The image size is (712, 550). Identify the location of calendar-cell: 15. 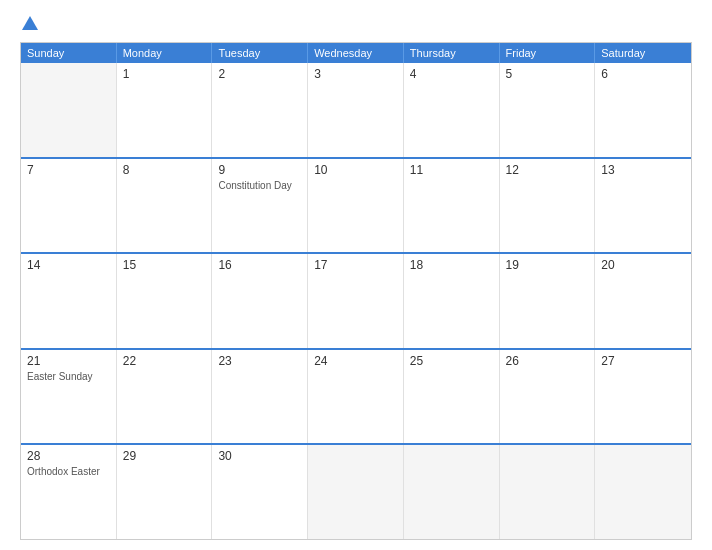
(165, 301).